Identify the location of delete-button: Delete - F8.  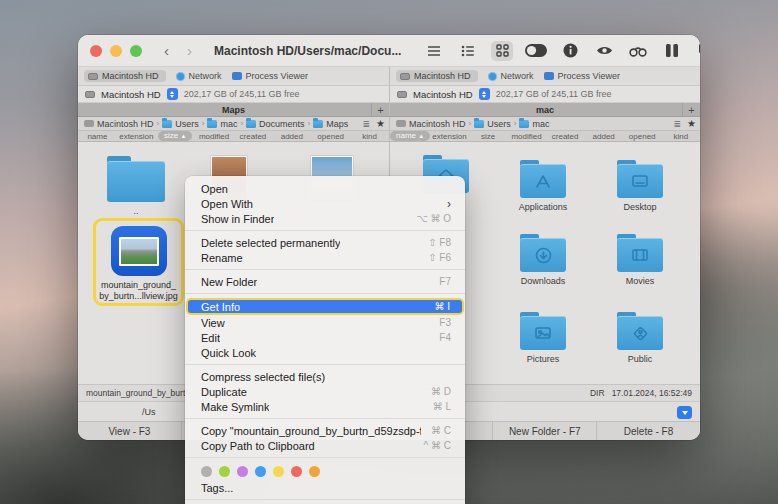
(648, 431).